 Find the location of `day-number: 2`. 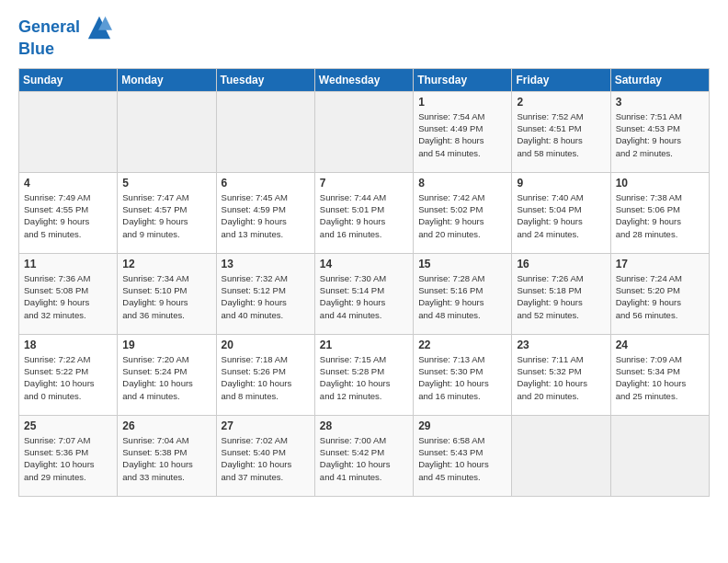

day-number: 2 is located at coordinates (561, 102).